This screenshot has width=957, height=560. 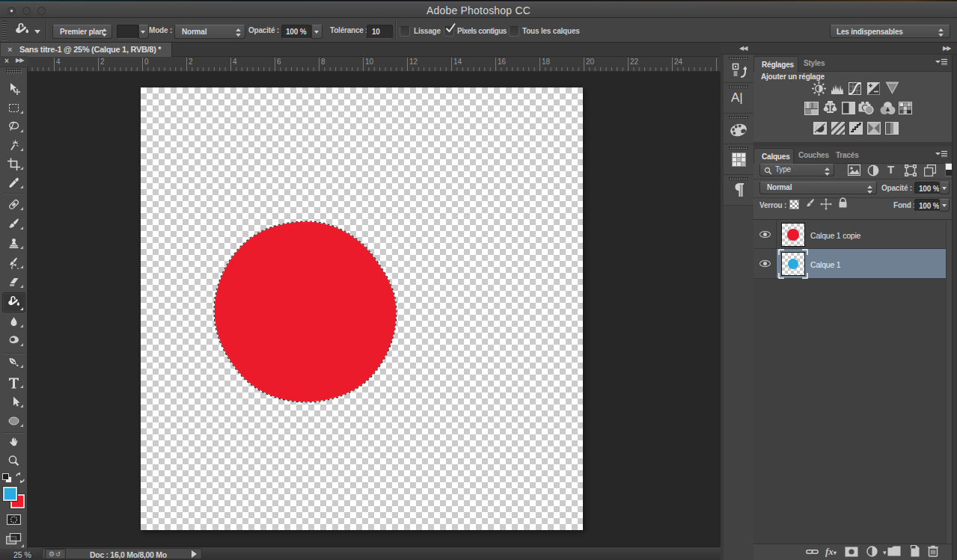 I want to click on svg-text: 18, so click(x=546, y=61).